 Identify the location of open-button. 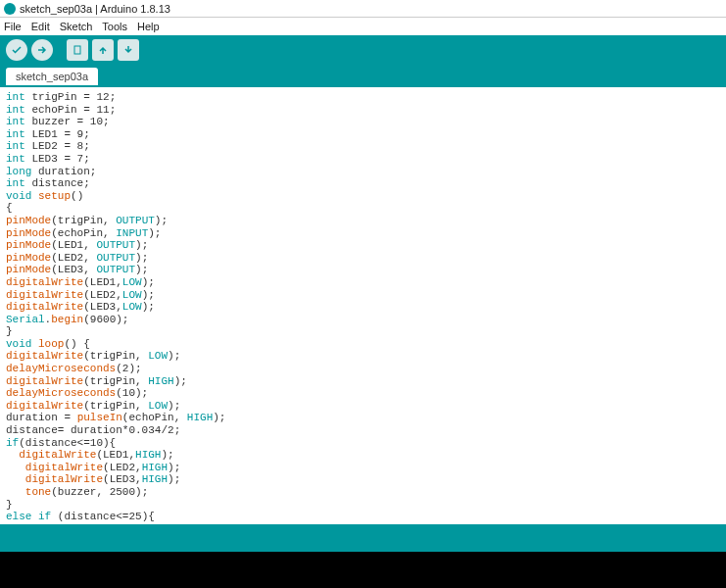
(103, 50).